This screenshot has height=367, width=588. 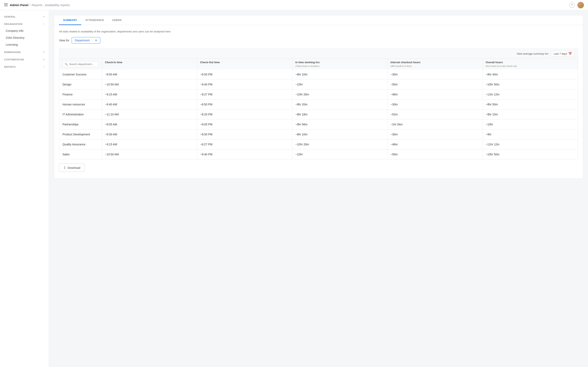 What do you see at coordinates (37, 5) in the screenshot?
I see `nav-left: Admin Panel / Reports - Availability rep…` at bounding box center [37, 5].